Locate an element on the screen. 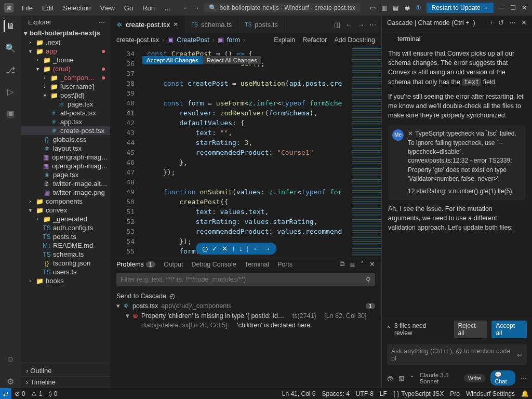  bell-icon: ① is located at coordinates (419, 8).